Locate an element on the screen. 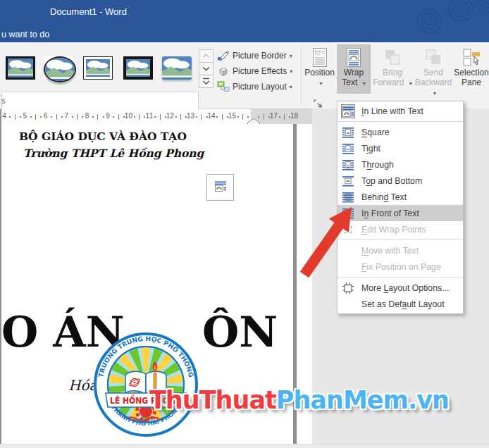  menu-item-square: Square is located at coordinates (400, 132).